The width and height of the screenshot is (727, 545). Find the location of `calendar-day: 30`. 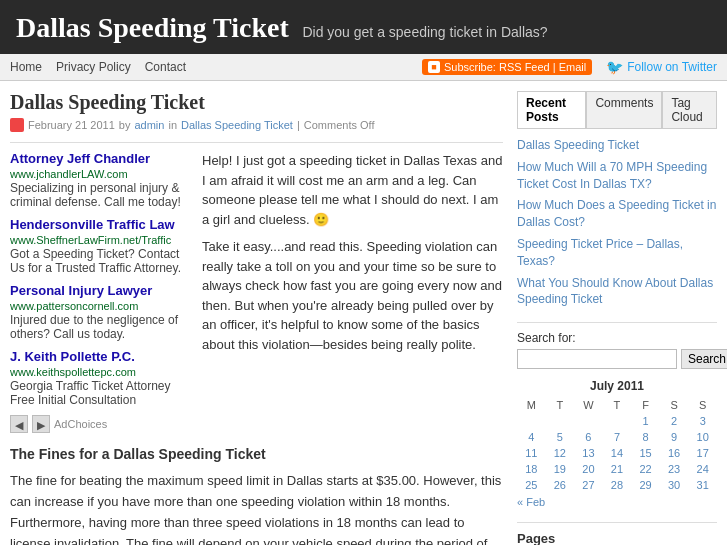

calendar-day: 30 is located at coordinates (674, 485).